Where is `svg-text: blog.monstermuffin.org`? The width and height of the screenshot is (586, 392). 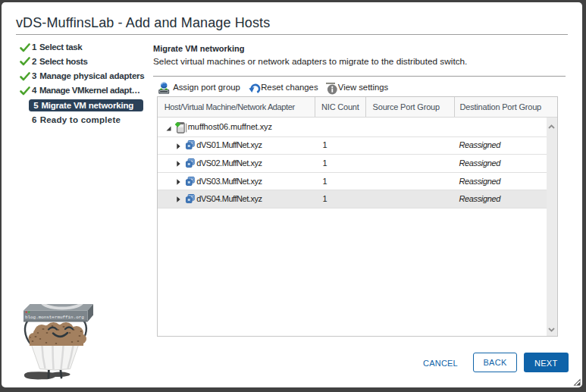
svg-text: blog.monstermuffin.org is located at coordinates (55, 317).